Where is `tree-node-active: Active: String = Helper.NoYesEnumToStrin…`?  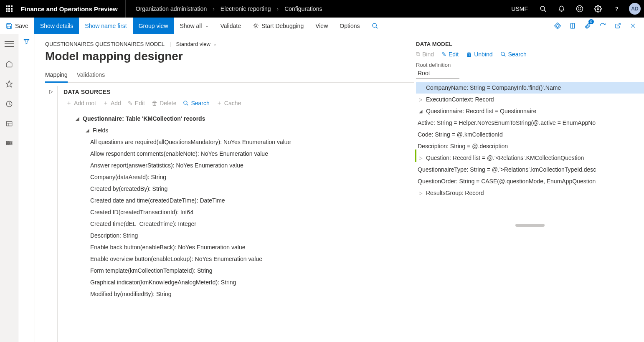 tree-node-active: Active: String = Helper.NoYesEnumToStrin… is located at coordinates (530, 123).